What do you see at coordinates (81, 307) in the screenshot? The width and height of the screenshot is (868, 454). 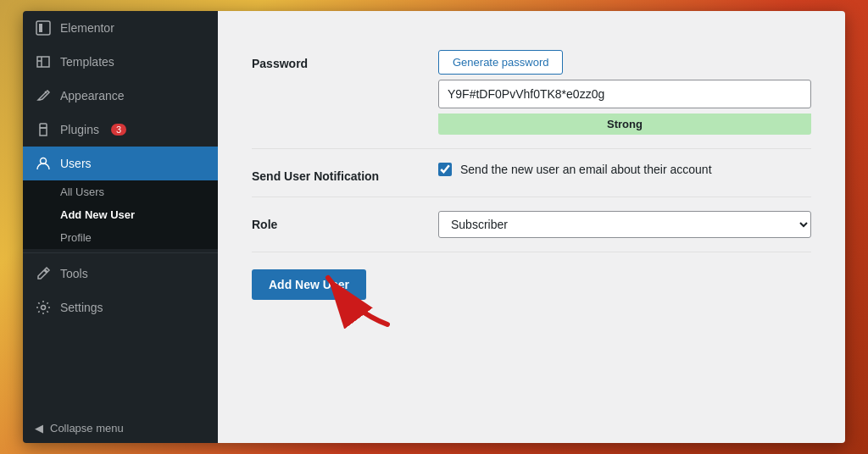 I see `sidebar-item-settings-label: Settings` at bounding box center [81, 307].